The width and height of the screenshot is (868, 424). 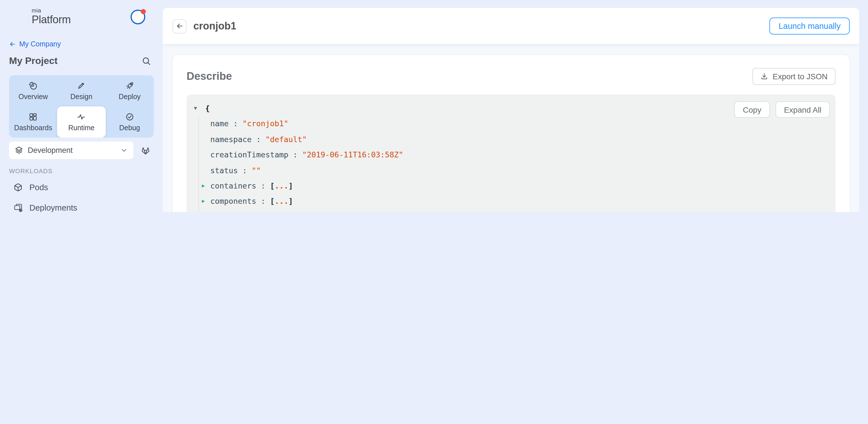 I want to click on rocket-icon, so click(x=130, y=86).